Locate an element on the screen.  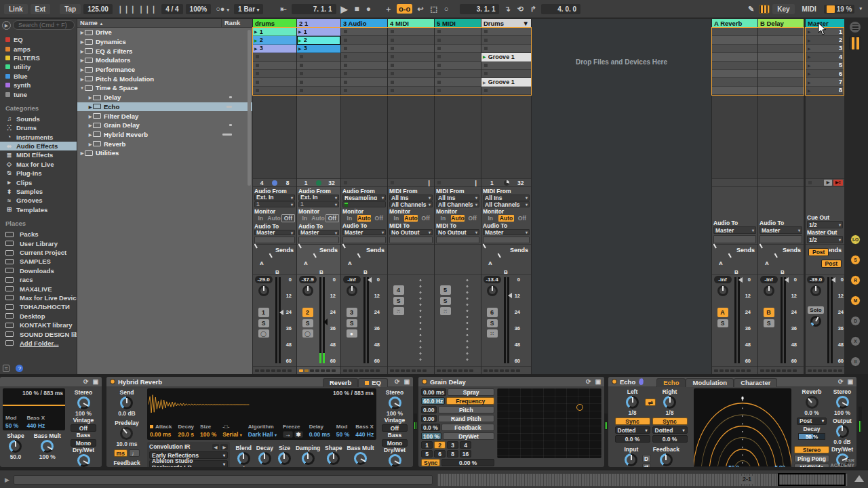
place-item: KONTAKT library is located at coordinates (38, 325).